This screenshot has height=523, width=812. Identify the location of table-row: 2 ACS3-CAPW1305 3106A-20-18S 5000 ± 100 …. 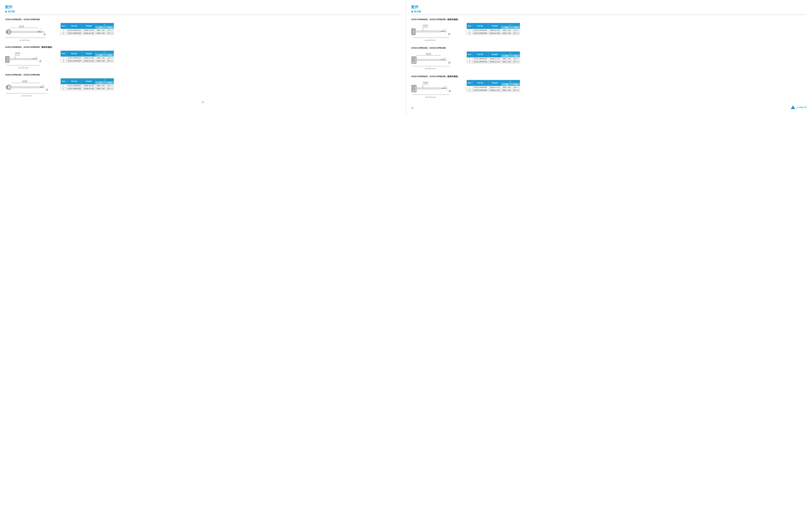
(88, 89).